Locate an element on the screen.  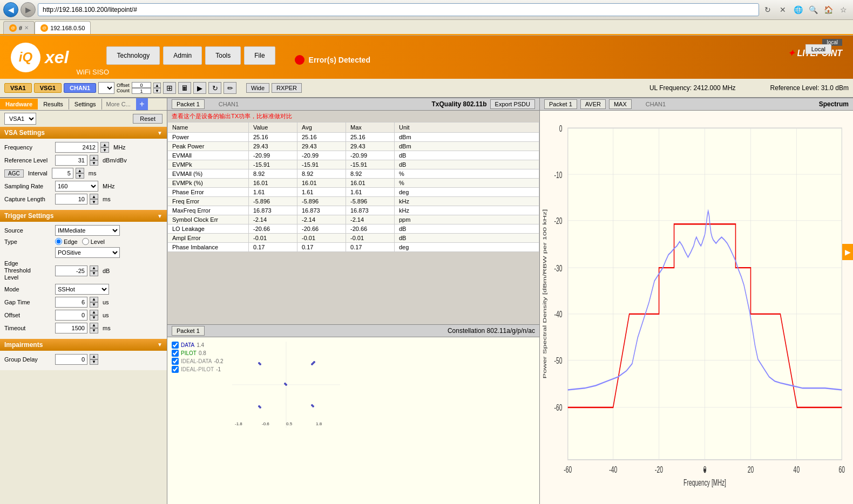
ref-down: ▼ is located at coordinates (94, 163).